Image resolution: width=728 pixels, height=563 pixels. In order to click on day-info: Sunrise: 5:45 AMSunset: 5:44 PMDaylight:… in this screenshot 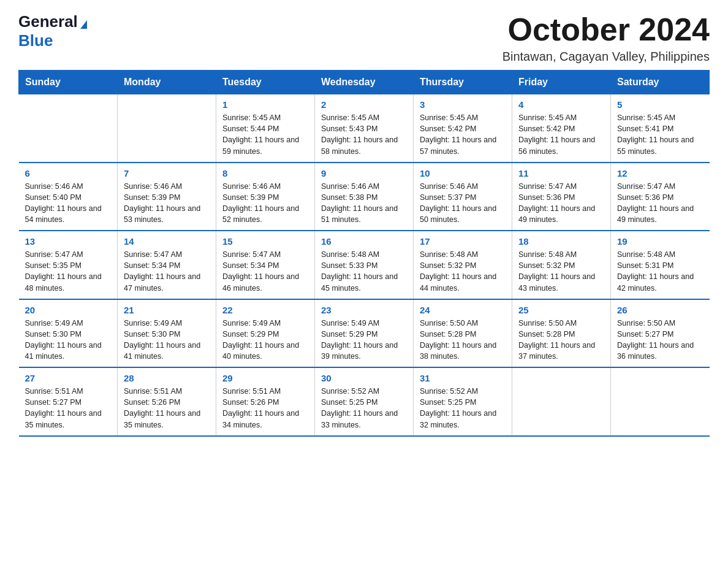, I will do `click(265, 135)`.